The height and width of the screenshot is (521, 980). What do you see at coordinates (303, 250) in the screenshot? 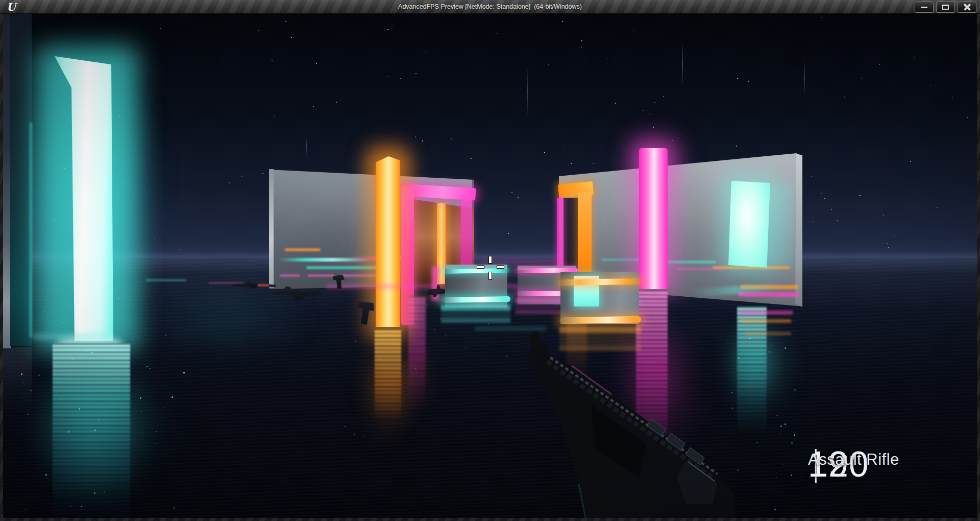
I see `neon-streak-orange` at bounding box center [303, 250].